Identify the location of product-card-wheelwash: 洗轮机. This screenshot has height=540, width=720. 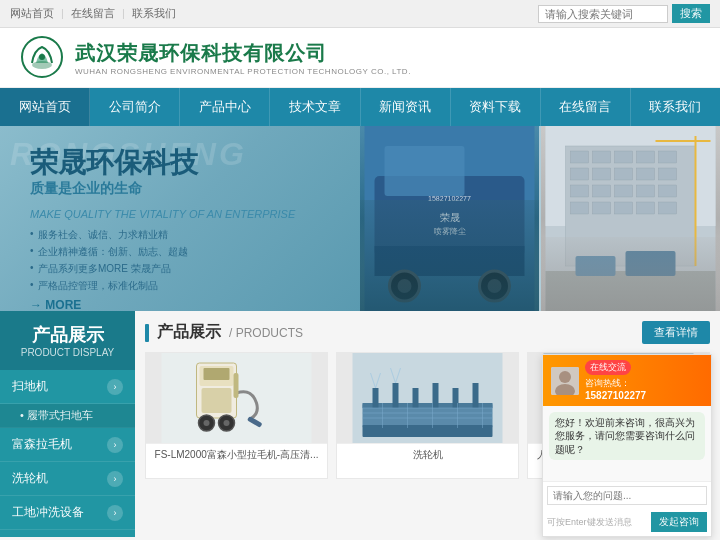
(428, 416).